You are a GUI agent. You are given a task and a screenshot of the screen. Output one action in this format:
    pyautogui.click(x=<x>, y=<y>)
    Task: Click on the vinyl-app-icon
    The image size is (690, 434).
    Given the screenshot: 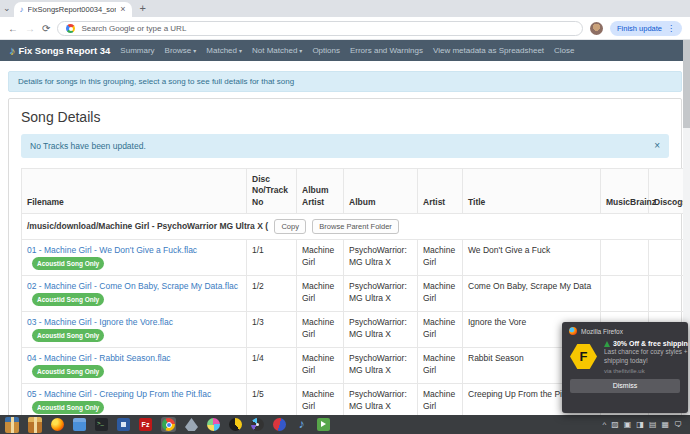 What is the action you would take?
    pyautogui.click(x=258, y=424)
    